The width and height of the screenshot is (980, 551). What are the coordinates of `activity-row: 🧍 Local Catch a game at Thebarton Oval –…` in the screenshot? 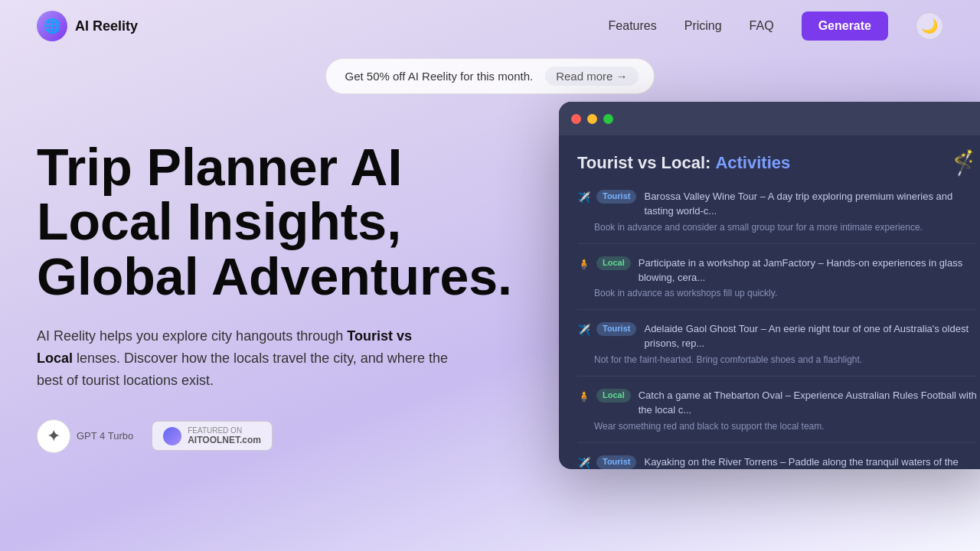 It's located at (777, 403).